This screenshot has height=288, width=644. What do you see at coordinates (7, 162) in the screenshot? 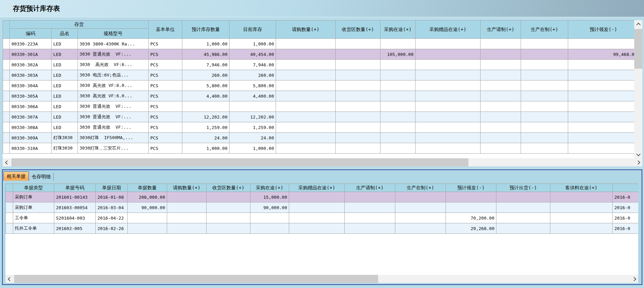
I see `scroll-left-button` at bounding box center [7, 162].